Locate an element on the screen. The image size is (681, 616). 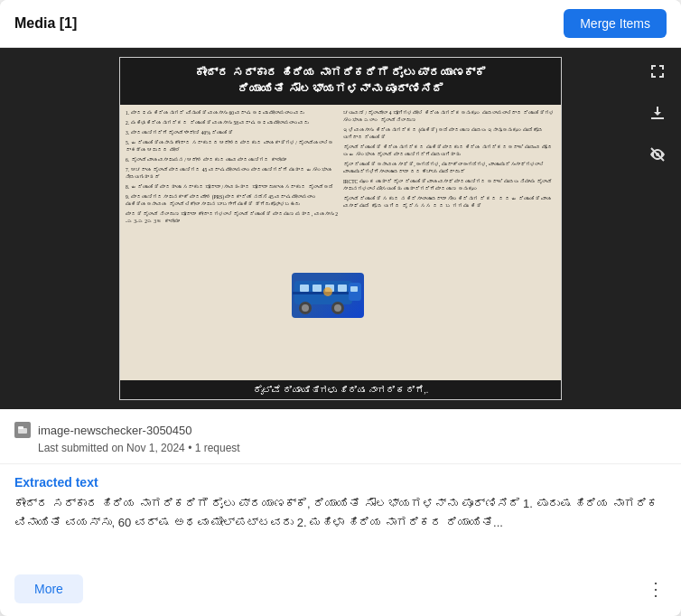
extracted-section: Extracted text ಕೇಂದ್ರ ಸರ್ಕಾರ ಹಿರಿಯ ನಾಗರಿ… is located at coordinates (340, 505).